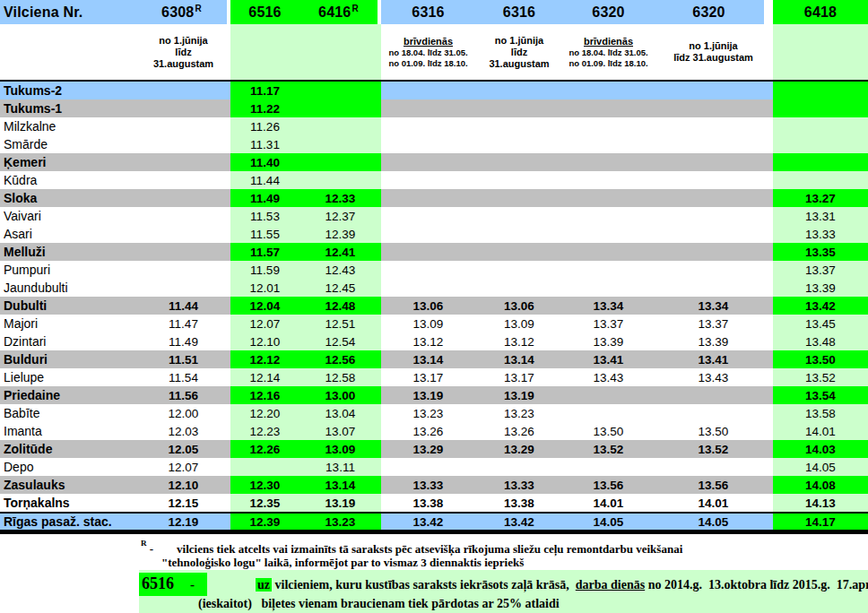 The width and height of the screenshot is (868, 613). What do you see at coordinates (68, 288) in the screenshot?
I see `station-name: Jaundubulti` at bounding box center [68, 288].